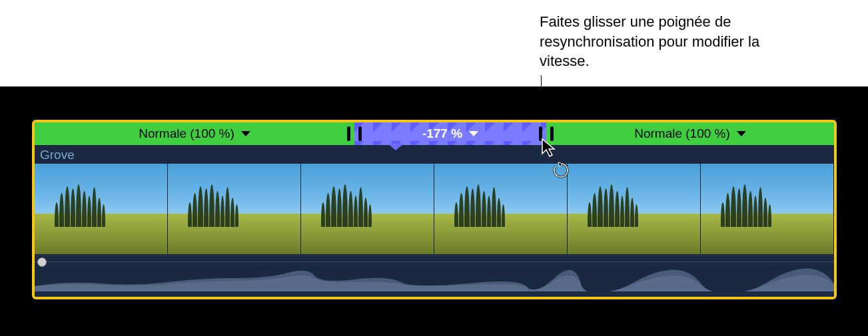 Image resolution: width=868 pixels, height=336 pixels. I want to click on speed-segment-normal-2: Normale (100 %), so click(690, 134).